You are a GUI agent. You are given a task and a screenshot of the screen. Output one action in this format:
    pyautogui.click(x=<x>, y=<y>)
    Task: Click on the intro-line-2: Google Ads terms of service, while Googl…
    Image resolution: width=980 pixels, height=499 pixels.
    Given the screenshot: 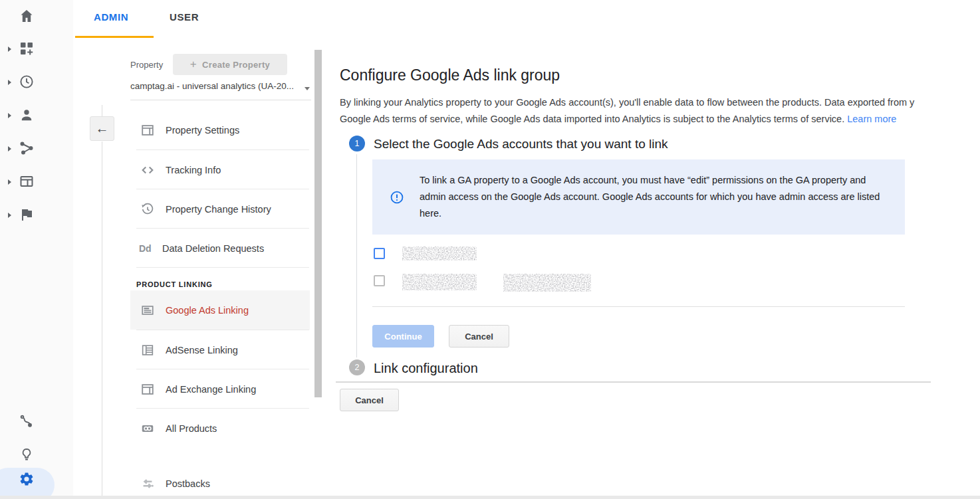 What is the action you would take?
    pyautogui.click(x=660, y=120)
    